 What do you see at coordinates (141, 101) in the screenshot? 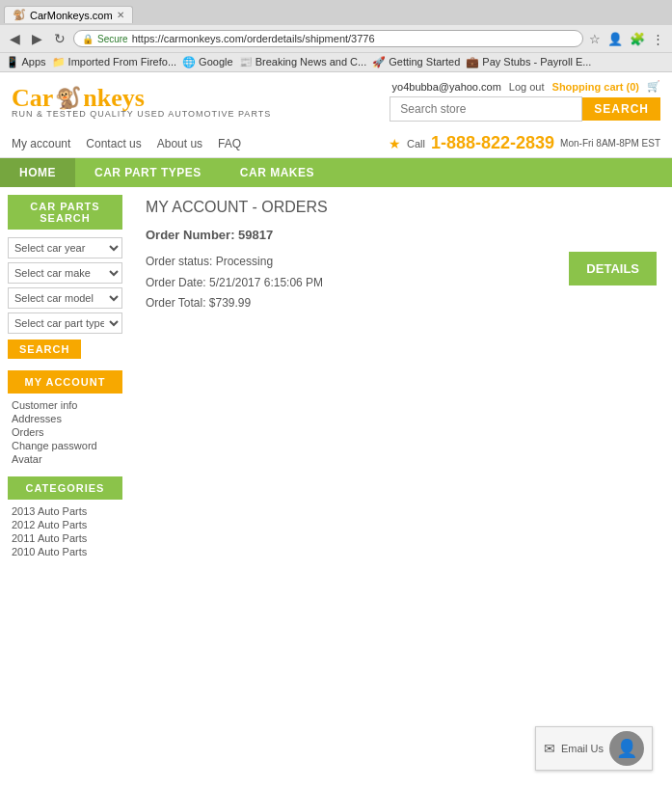
I see `logo-area: Car 🐒 nkeys RUN & TESTED QUALITY USED AU…` at bounding box center [141, 101].